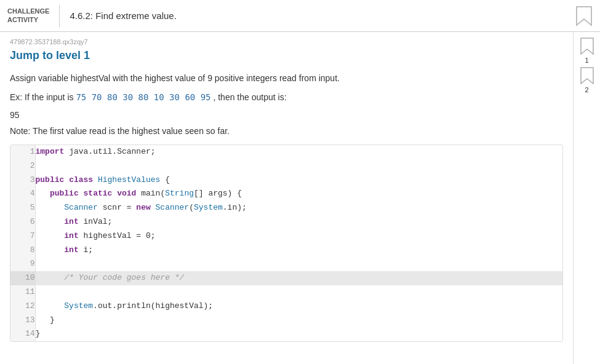 Image resolution: width=600 pixels, height=364 pixels. I want to click on challenge-activity-label: CHALLENGE ACTIVITY, so click(28, 15).